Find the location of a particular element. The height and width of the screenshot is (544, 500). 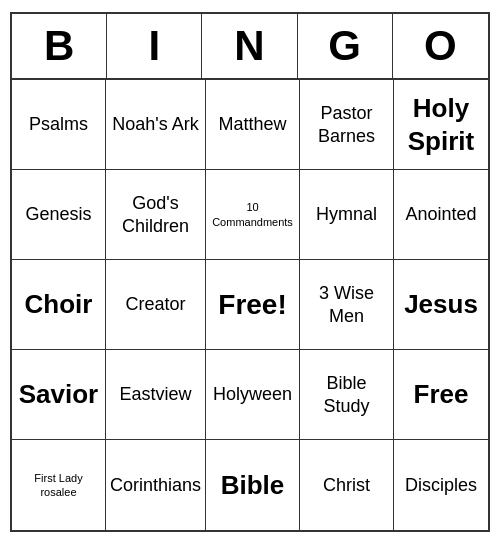

bingo-cell-0: Psalms is located at coordinates (59, 125).